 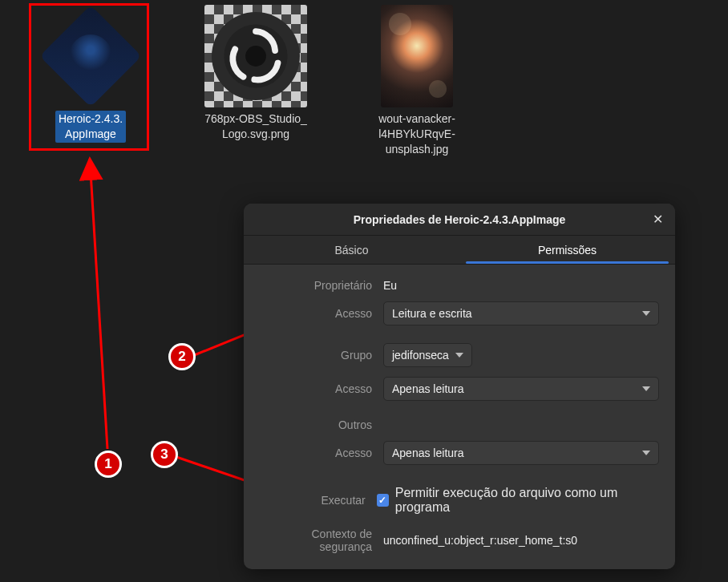 What do you see at coordinates (256, 56) in the screenshot?
I see `obs-swirl-icon` at bounding box center [256, 56].